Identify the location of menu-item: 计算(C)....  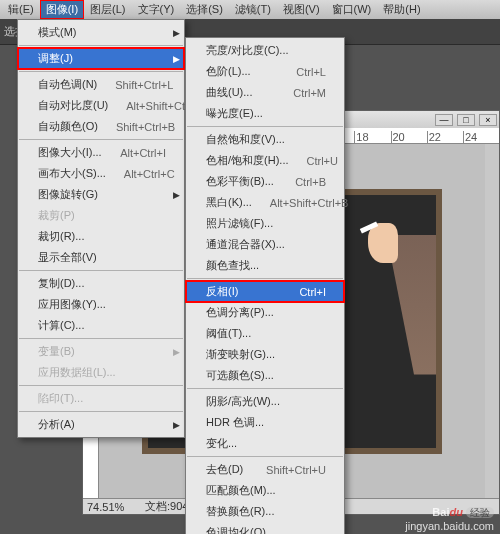
(101, 326).